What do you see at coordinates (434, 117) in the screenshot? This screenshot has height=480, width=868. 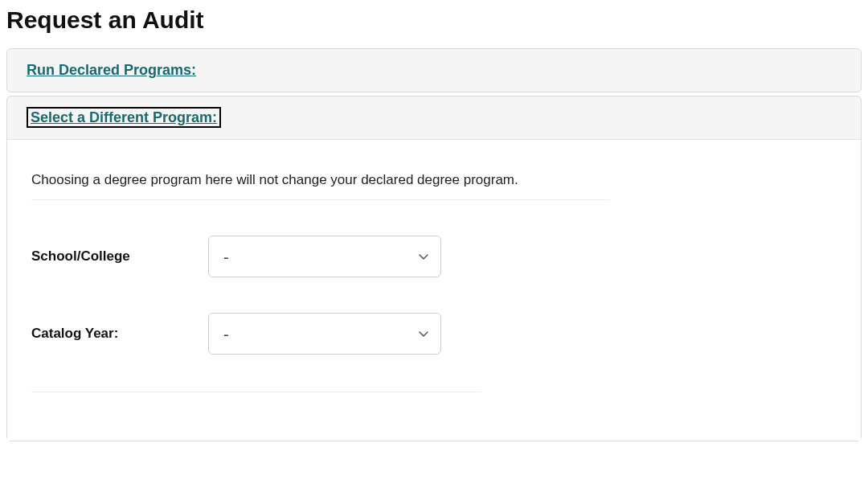 I see `panel-header-select-program: Select a Different Program:` at bounding box center [434, 117].